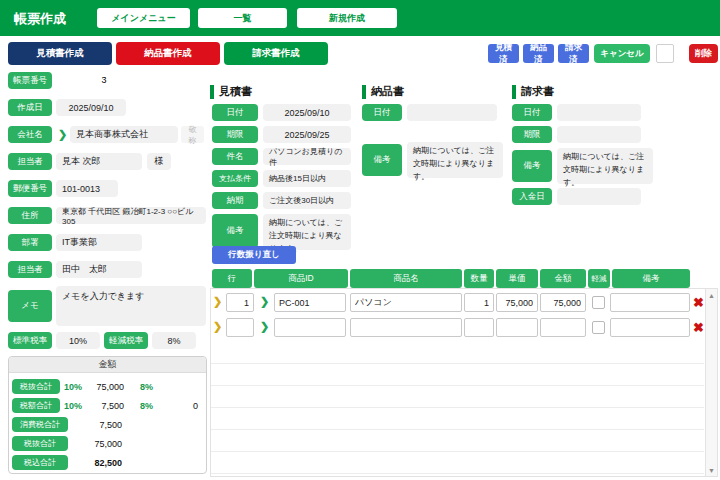  What do you see at coordinates (240, 302) in the screenshot?
I see `row1-line-input` at bounding box center [240, 302].